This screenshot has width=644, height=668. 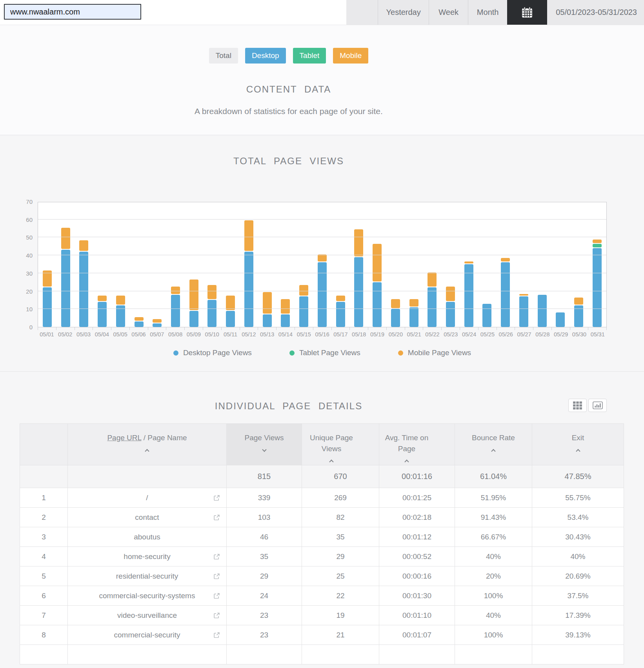 I want to click on filter-button-tablet: Tablet, so click(x=310, y=56).